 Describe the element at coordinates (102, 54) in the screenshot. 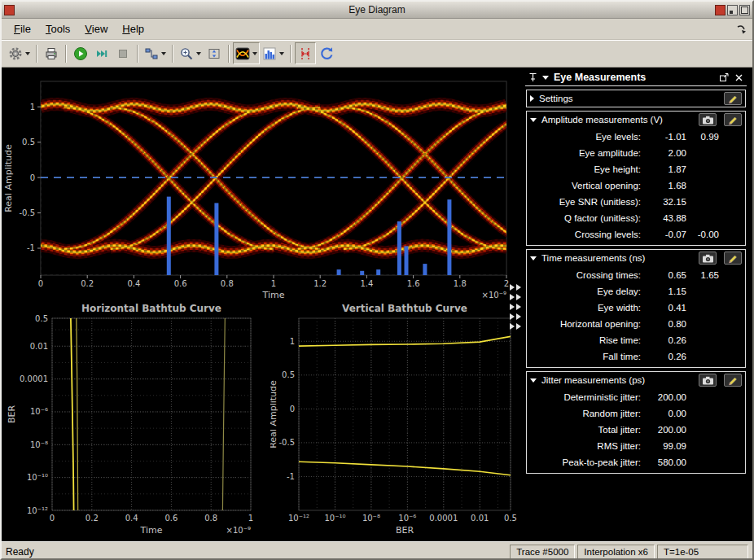

I see `step-forward-button` at that location.